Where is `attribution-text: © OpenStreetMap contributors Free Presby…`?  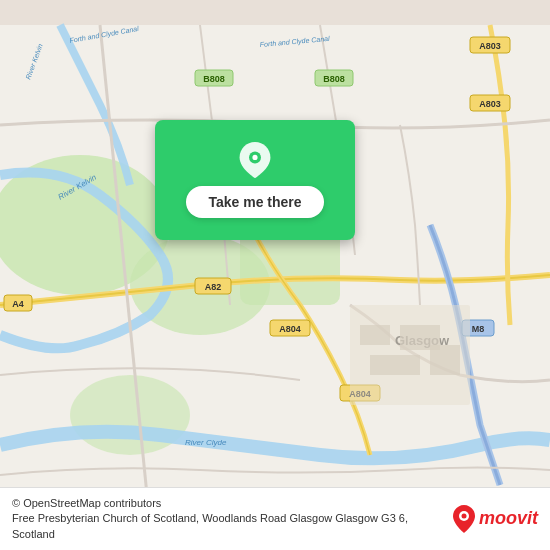
attribution-text: © OpenStreetMap contributors Free Presby… is located at coordinates (226, 519).